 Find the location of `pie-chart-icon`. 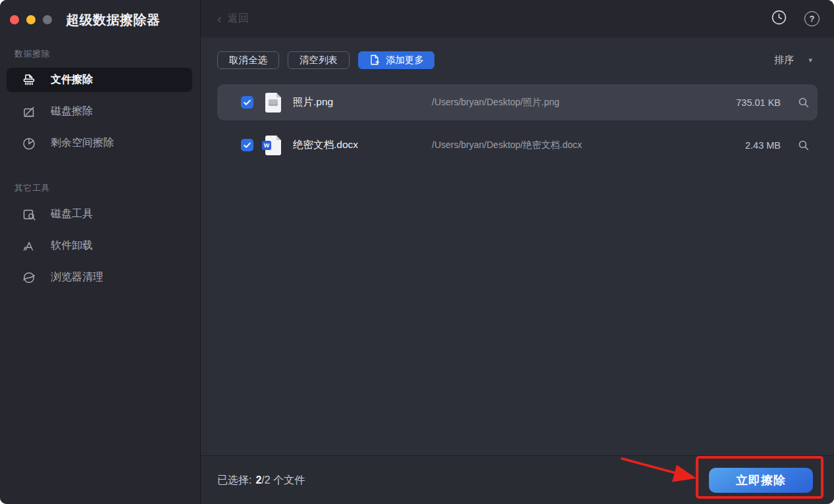

pie-chart-icon is located at coordinates (29, 143).